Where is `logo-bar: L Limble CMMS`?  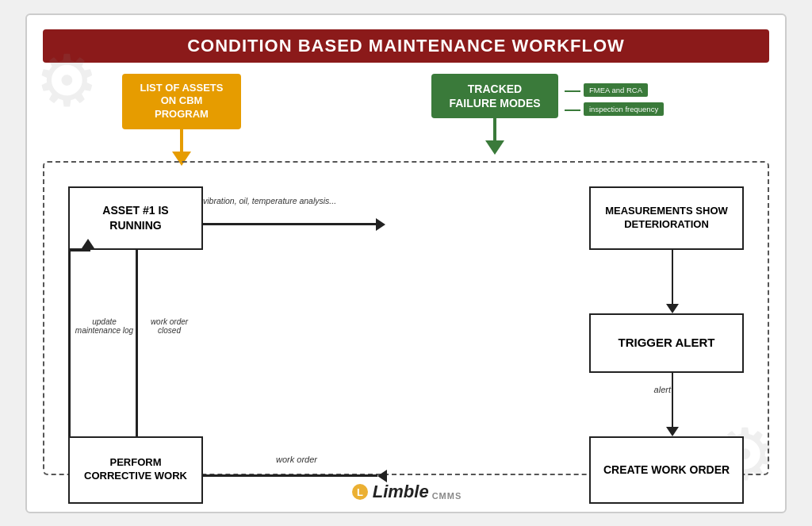
logo-bar: L Limble CMMS is located at coordinates (406, 492).